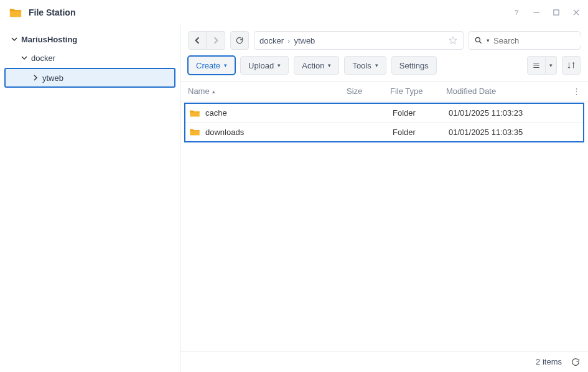 This screenshot has width=588, height=372. Describe the element at coordinates (35, 78) in the screenshot. I see `chevron-right-icon` at that location.